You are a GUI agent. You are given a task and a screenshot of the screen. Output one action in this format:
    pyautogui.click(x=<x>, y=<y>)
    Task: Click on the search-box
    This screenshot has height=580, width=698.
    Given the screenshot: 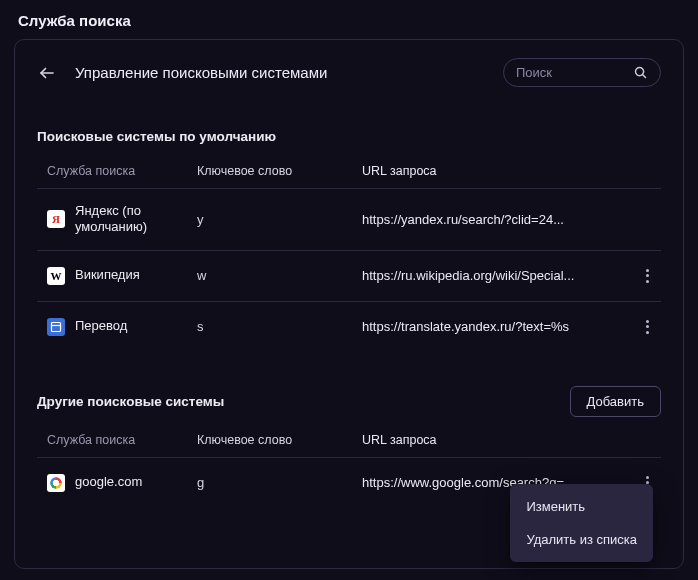 What is the action you would take?
    pyautogui.click(x=582, y=72)
    